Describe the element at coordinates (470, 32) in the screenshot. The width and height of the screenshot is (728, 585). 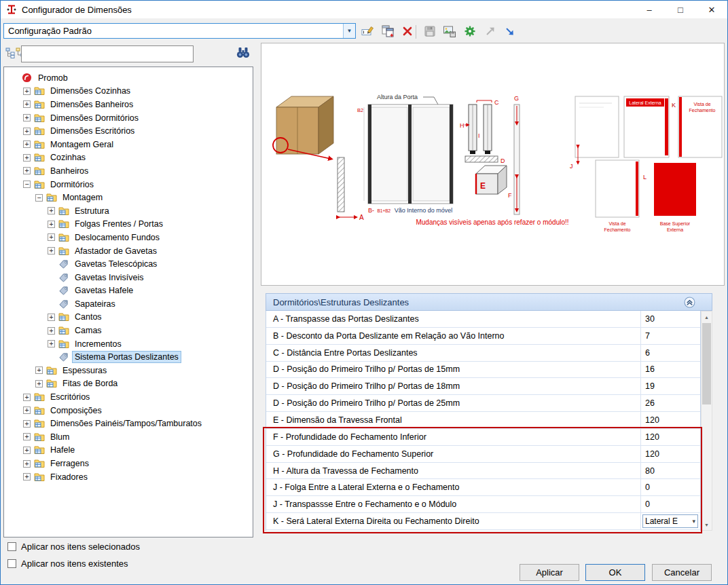
I see `process-config-button` at that location.